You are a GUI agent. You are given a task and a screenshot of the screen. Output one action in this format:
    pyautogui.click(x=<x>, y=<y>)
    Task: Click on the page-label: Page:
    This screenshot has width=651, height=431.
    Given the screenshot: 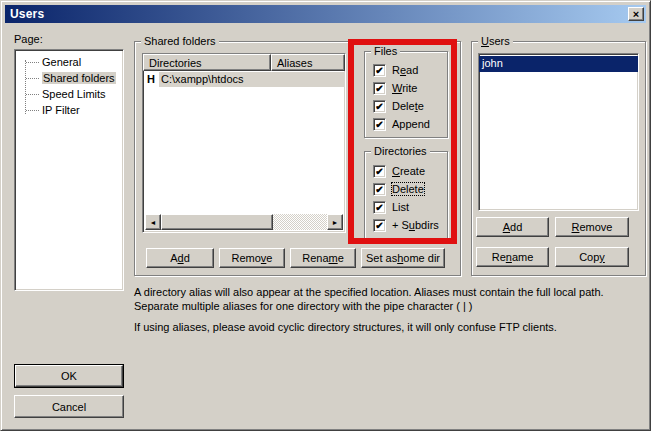 What is the action you would take?
    pyautogui.click(x=28, y=39)
    